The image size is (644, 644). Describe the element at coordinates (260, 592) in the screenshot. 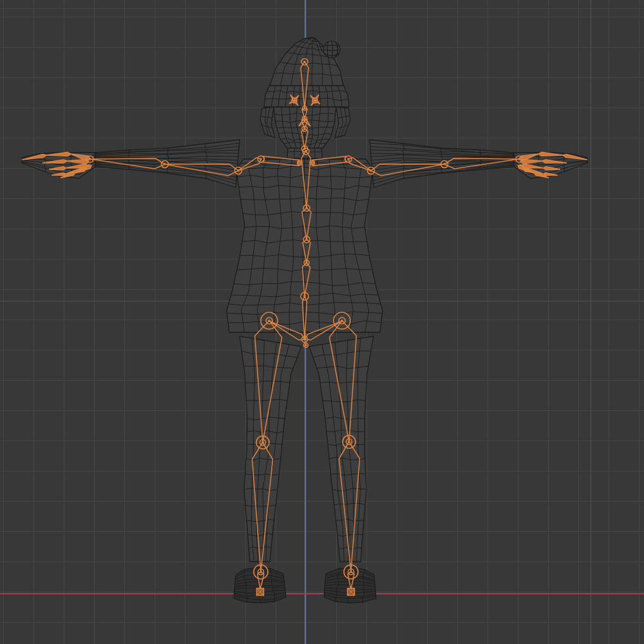

I see `joint-toe-l` at that location.